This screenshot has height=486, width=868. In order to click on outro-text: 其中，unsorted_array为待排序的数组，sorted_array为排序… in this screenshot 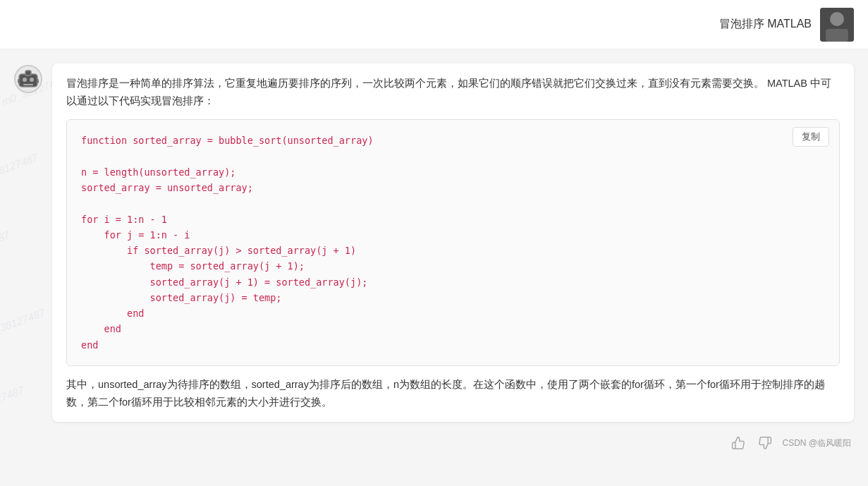, I will do `click(453, 394)`.